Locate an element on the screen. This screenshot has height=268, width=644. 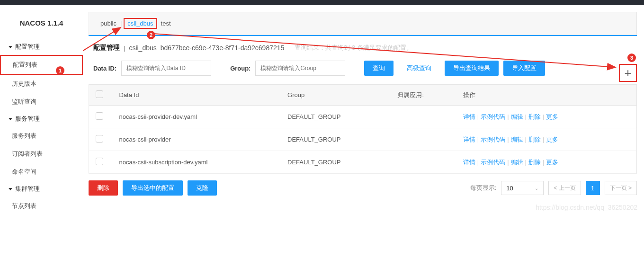
dataid-input is located at coordinates (166, 68).